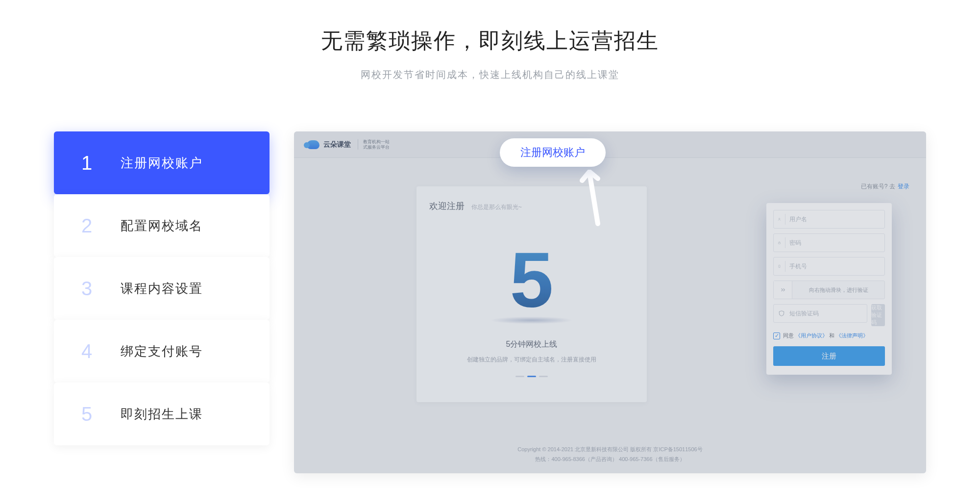 This screenshot has width=980, height=488. What do you see at coordinates (829, 356) in the screenshot?
I see `register-button: 注册` at bounding box center [829, 356].